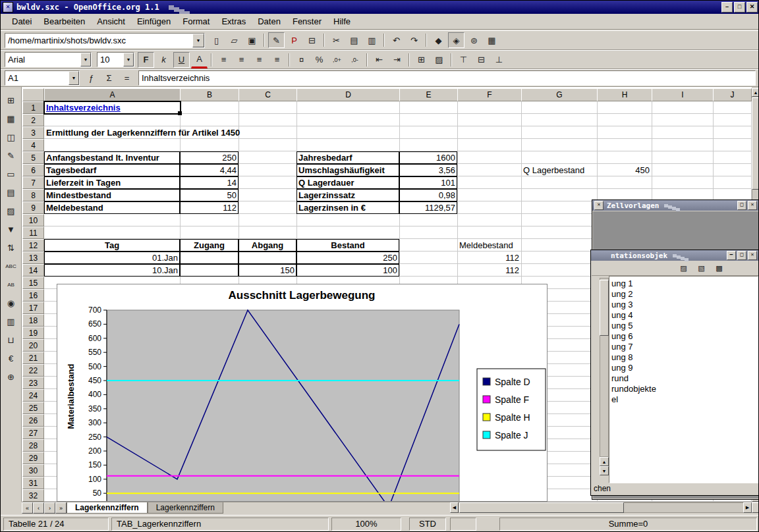 This screenshot has height=532, width=759. I want to click on cell-A5: Anfangsbestand lt. Inventur, so click(112, 158).